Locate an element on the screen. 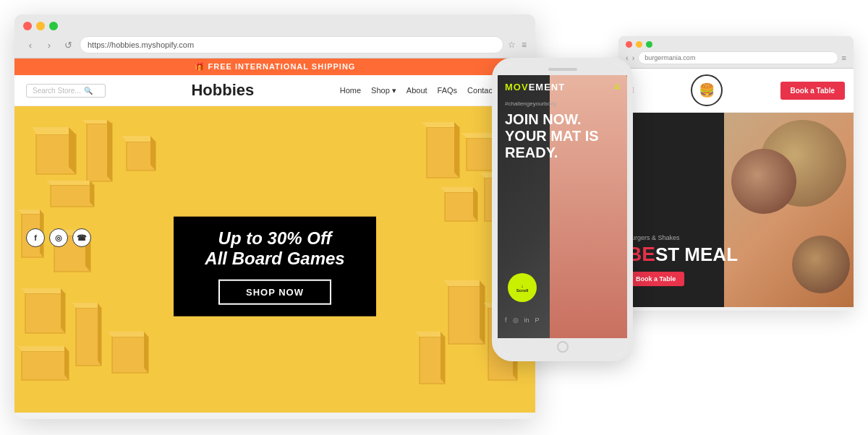  right-menu-icon: ≡ is located at coordinates (844, 58).